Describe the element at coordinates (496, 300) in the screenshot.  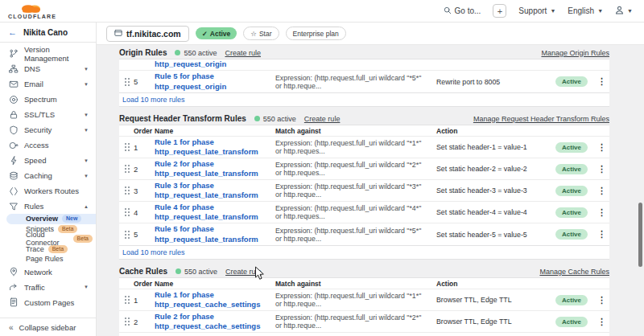
I see `rule-action: Browser TTL, Edge TTL` at that location.